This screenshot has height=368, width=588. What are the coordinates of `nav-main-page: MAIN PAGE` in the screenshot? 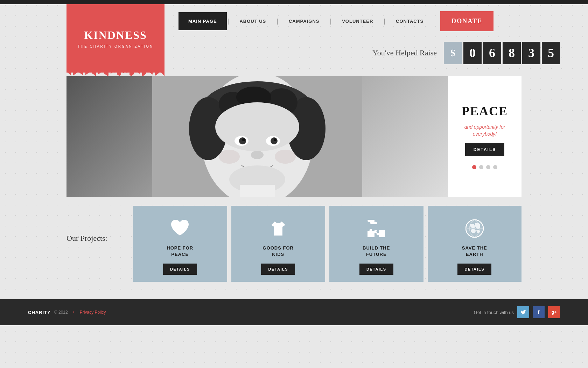 It's located at (203, 21).